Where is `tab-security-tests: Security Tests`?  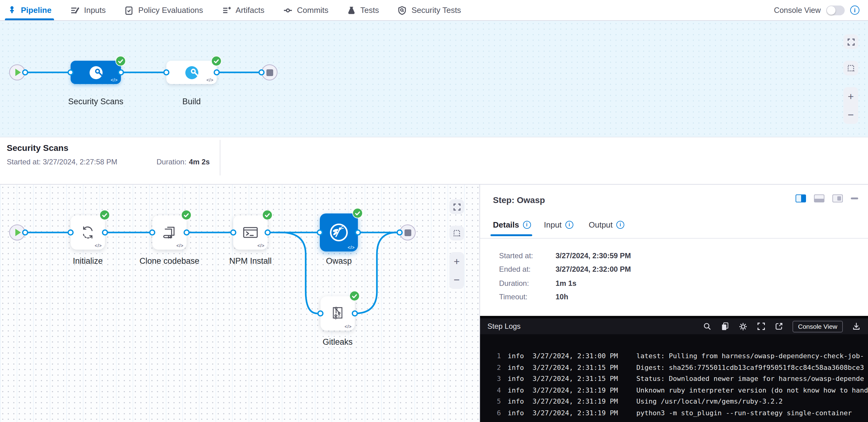 tab-security-tests: Security Tests is located at coordinates (429, 10).